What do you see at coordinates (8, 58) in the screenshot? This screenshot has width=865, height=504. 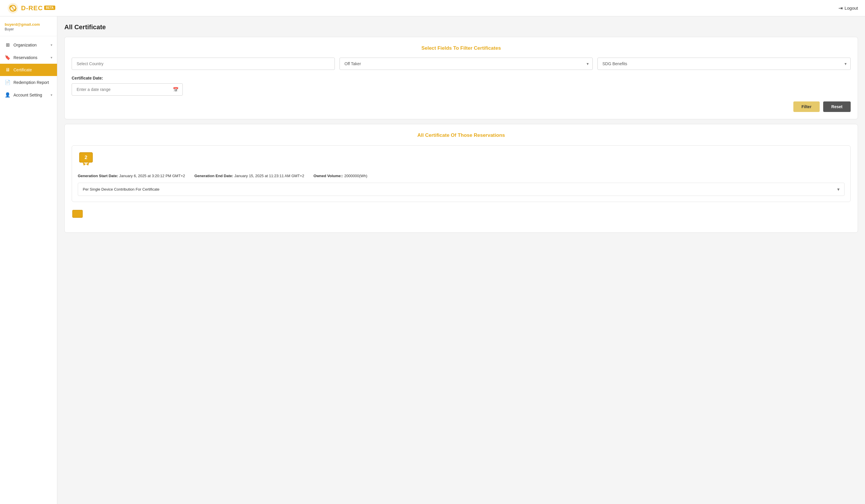 I see `bookmark-icon: 🔖` at bounding box center [8, 58].